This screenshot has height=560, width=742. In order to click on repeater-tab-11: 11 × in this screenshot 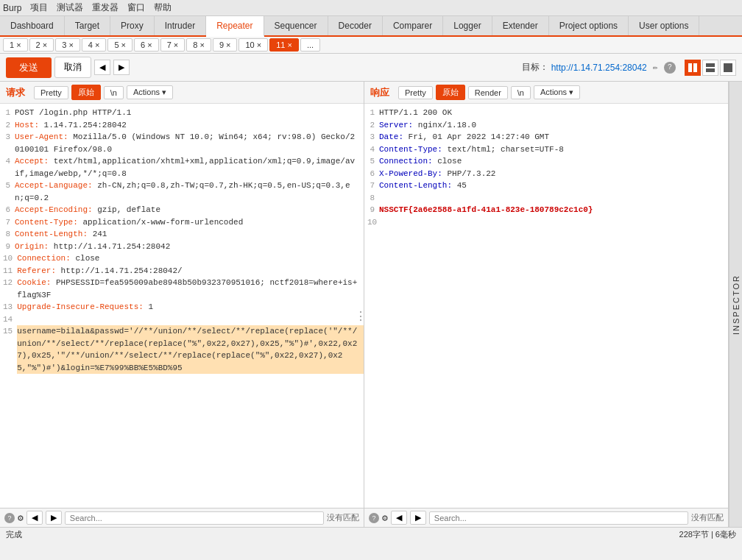, I will do `click(284, 45)`.